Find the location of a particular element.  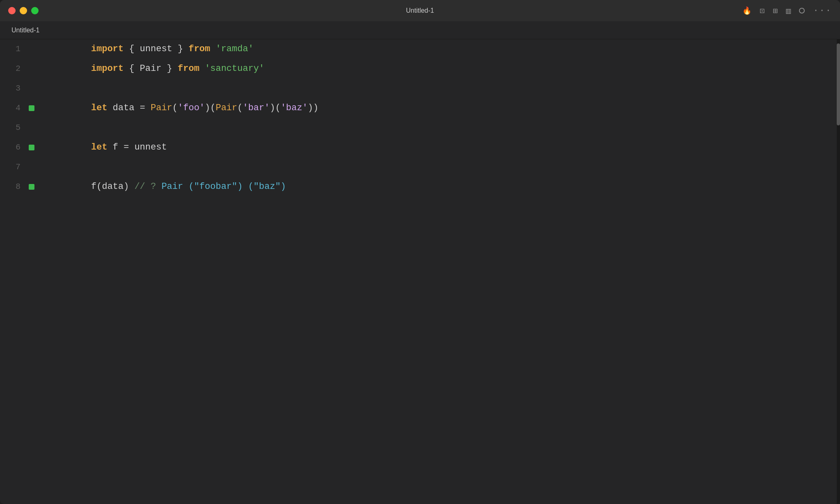

file-tab: Untitled-1 is located at coordinates (25, 30).